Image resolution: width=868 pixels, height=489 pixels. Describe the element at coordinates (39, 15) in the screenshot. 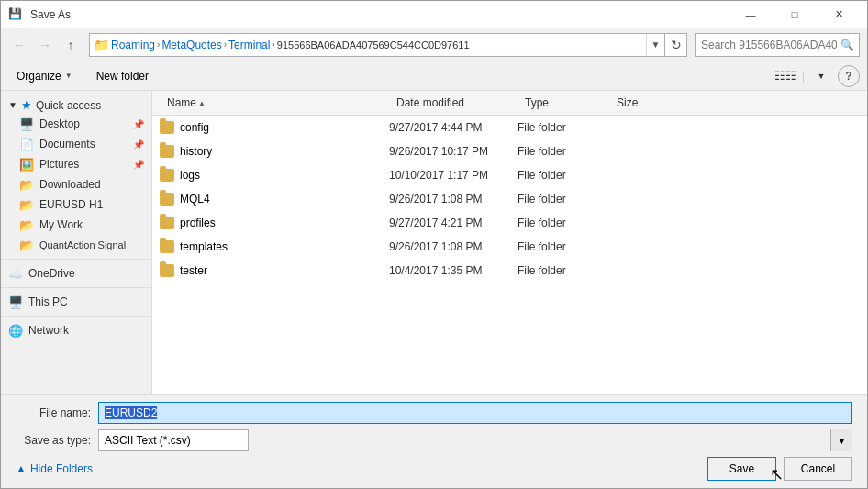

I see `title-bar-left: 💾 Save As` at that location.